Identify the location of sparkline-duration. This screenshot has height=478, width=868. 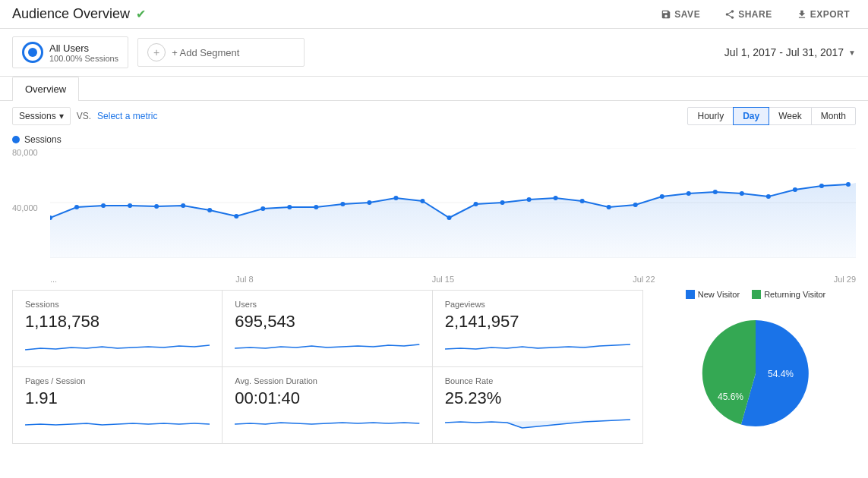
(327, 423).